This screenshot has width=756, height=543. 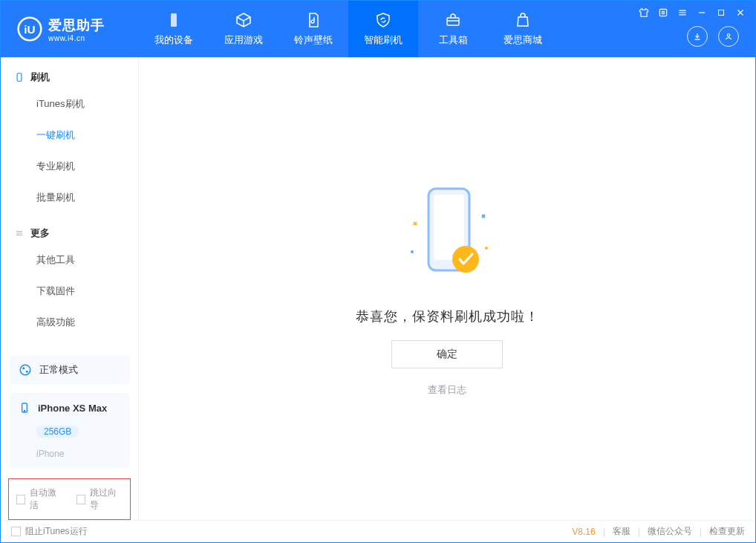 I want to click on mode-icon, so click(x=25, y=370).